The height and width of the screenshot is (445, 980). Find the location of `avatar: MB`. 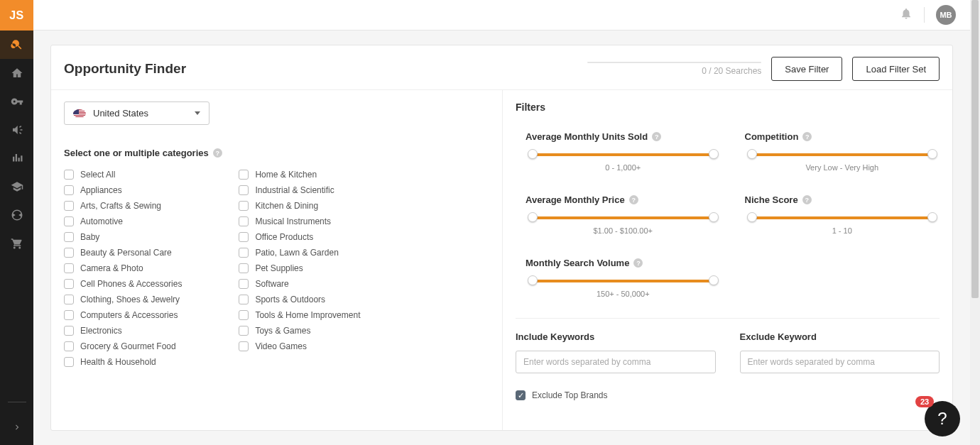

avatar: MB is located at coordinates (946, 15).